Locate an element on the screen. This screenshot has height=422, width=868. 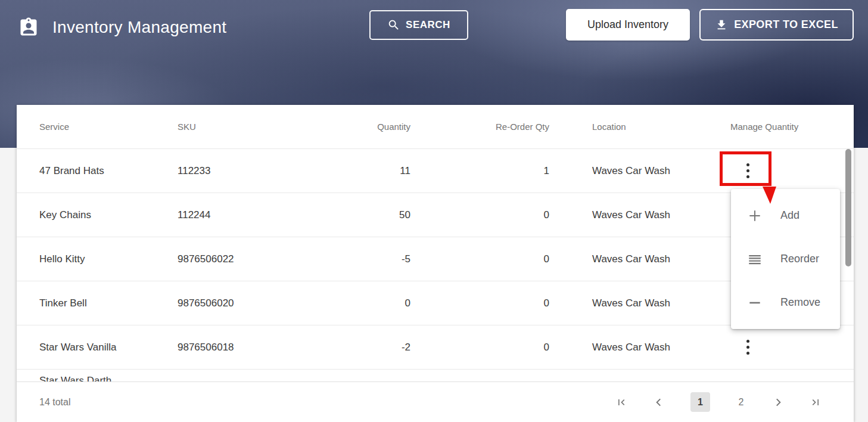
menu-item-label: Remove is located at coordinates (801, 303).